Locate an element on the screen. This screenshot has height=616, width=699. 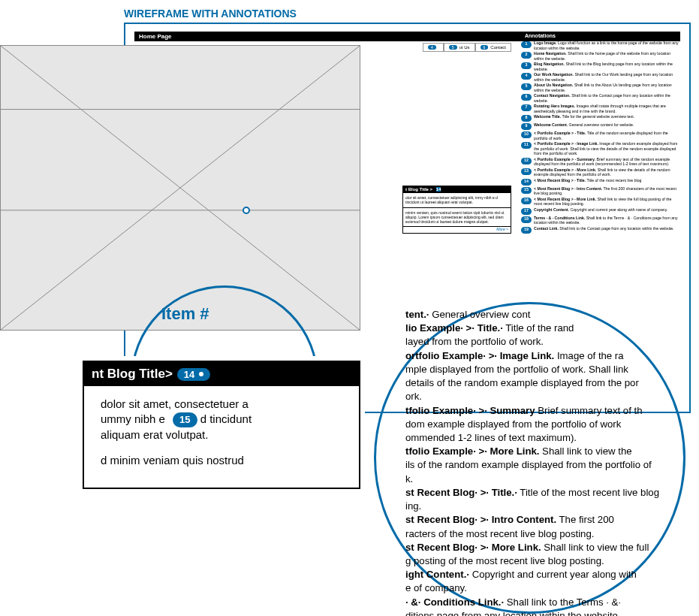
annotation-badge: 15 is located at coordinates (526, 191).